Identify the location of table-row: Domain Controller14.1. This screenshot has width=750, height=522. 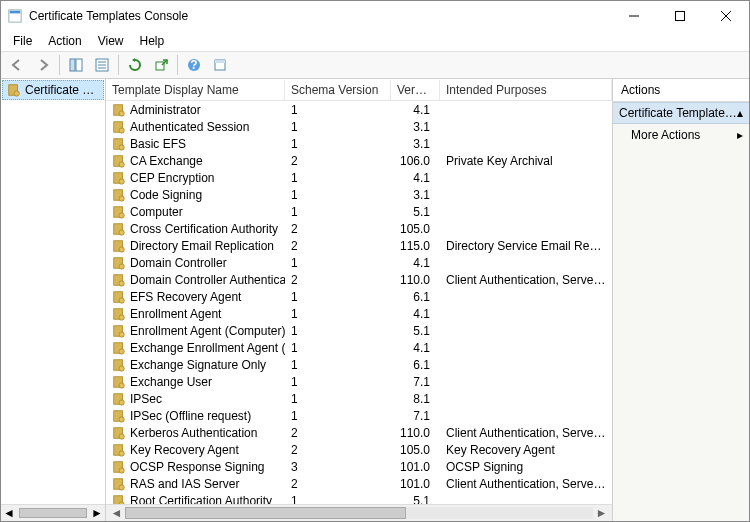
(359, 262).